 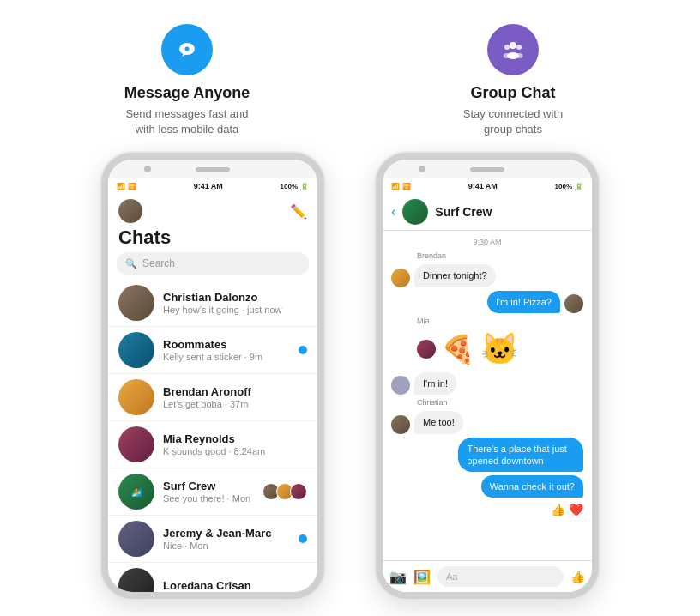 What do you see at coordinates (295, 187) in the screenshot?
I see `status-right-icons: 100% 🔋` at bounding box center [295, 187].